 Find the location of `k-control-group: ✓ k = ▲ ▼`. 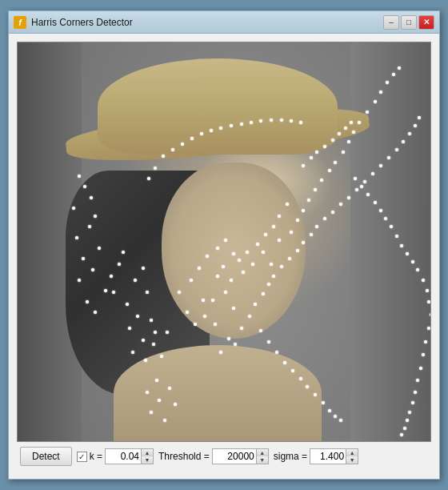

k-control-group: ✓ k = ▲ ▼ is located at coordinates (115, 456).